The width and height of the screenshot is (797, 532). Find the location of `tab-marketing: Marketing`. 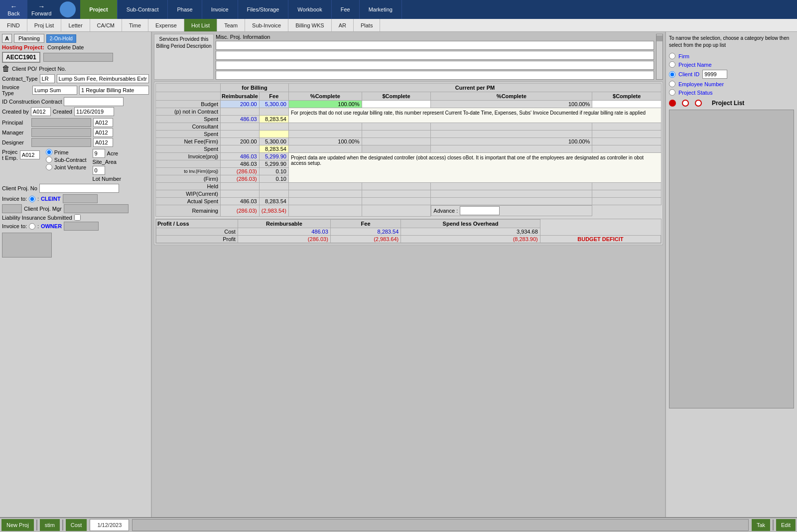

tab-marketing: Marketing is located at coordinates (381, 9).